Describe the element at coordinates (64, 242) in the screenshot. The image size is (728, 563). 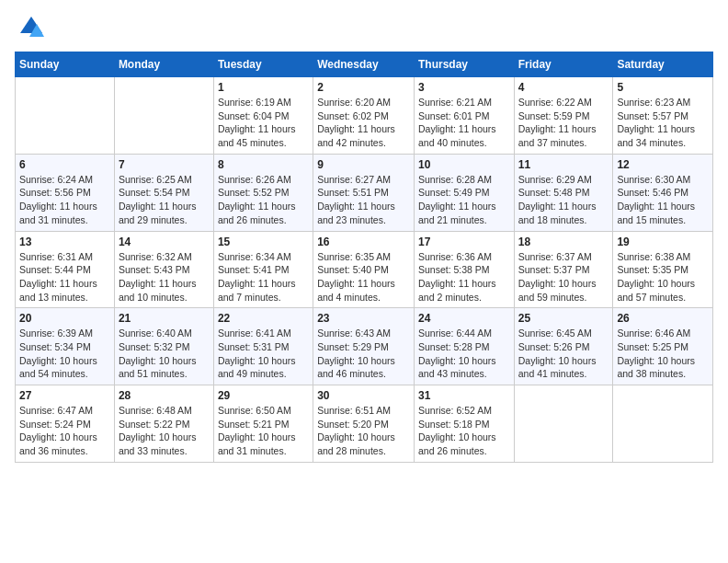
I see `cell-day-number: 13` at that location.